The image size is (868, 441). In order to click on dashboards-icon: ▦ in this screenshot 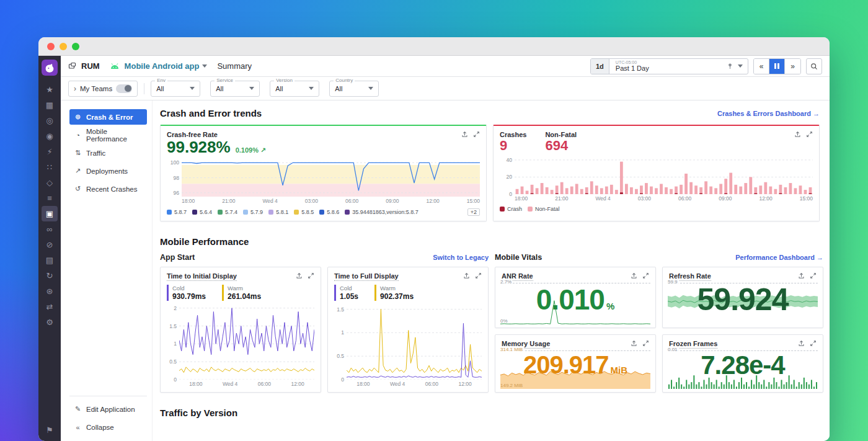, I will do `click(50, 105)`.